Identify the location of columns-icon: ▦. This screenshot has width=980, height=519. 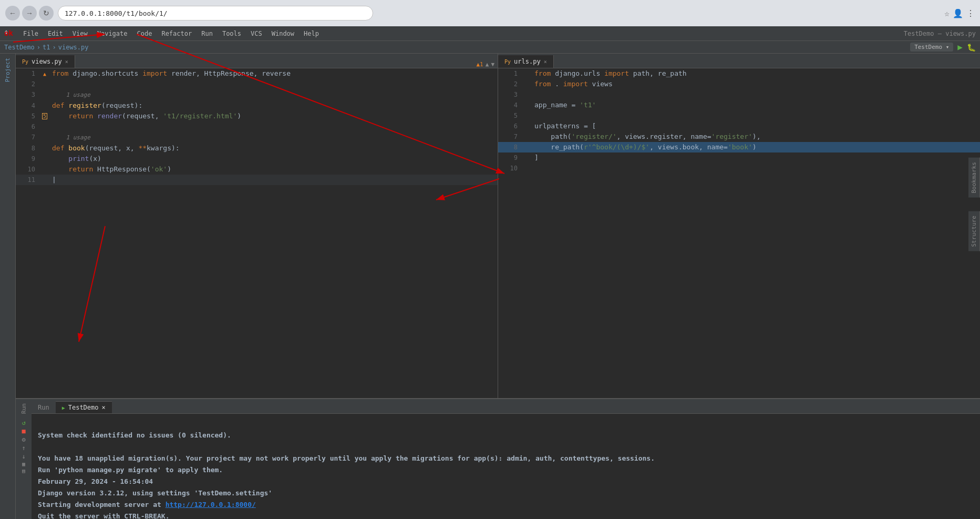
(24, 464).